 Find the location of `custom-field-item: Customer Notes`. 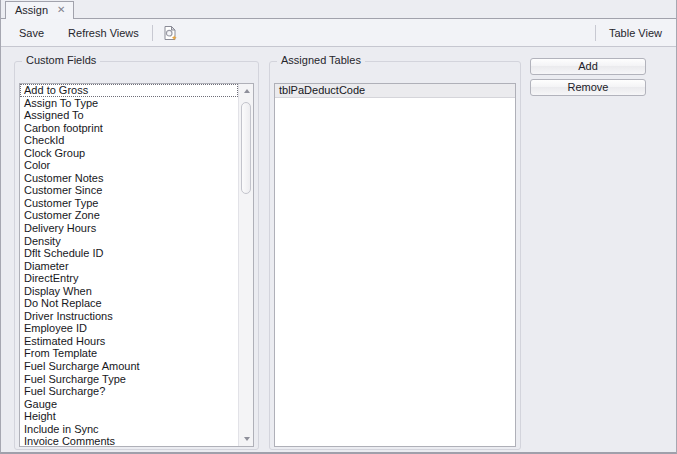

custom-field-item: Customer Notes is located at coordinates (129, 178).